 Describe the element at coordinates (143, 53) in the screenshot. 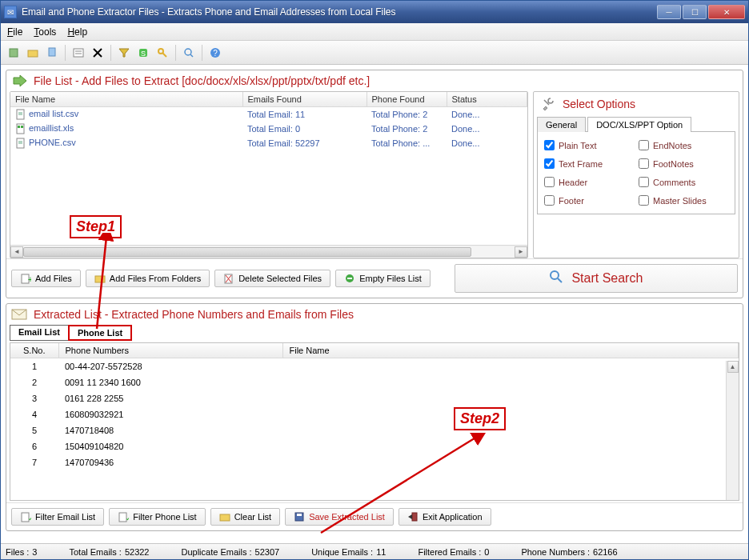

I see `tb-skype-icon: S` at that location.